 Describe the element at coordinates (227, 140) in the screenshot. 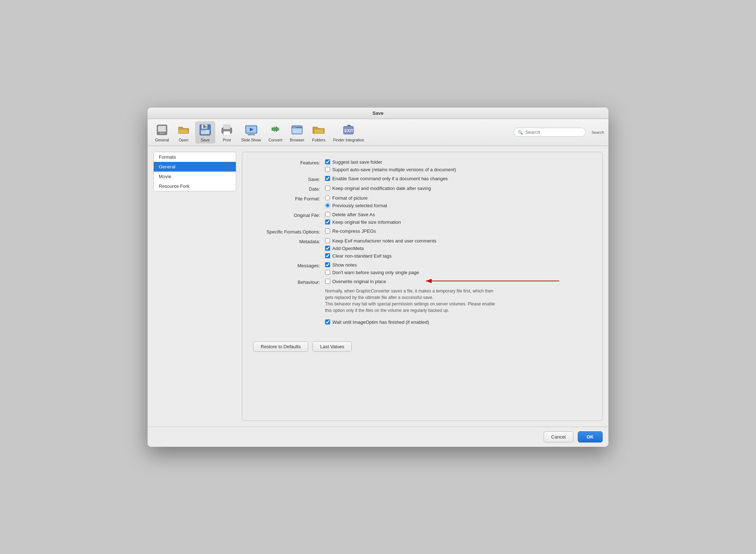

I see `toolbar-print-label: Print` at that location.